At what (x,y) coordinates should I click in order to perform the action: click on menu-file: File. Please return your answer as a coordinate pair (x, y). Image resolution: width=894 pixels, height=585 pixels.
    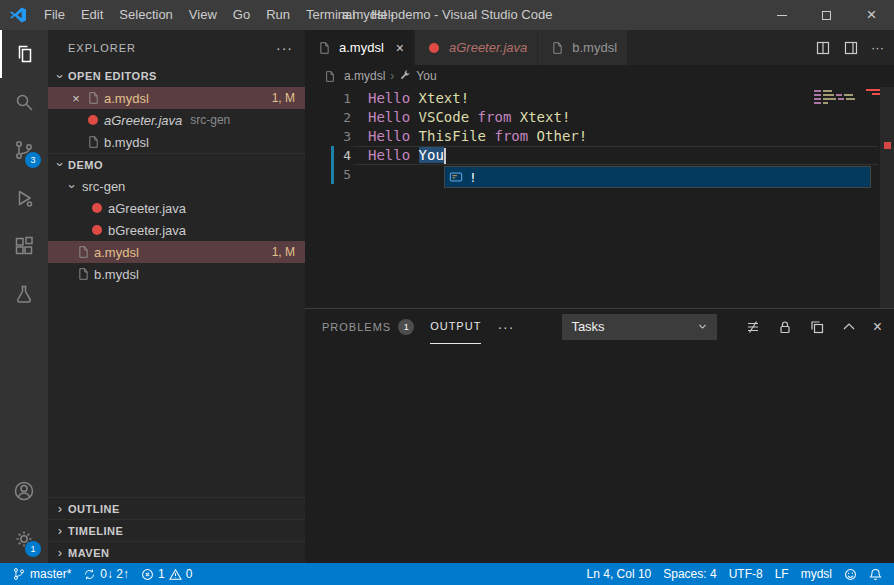
    Looking at the image, I should click on (54, 15).